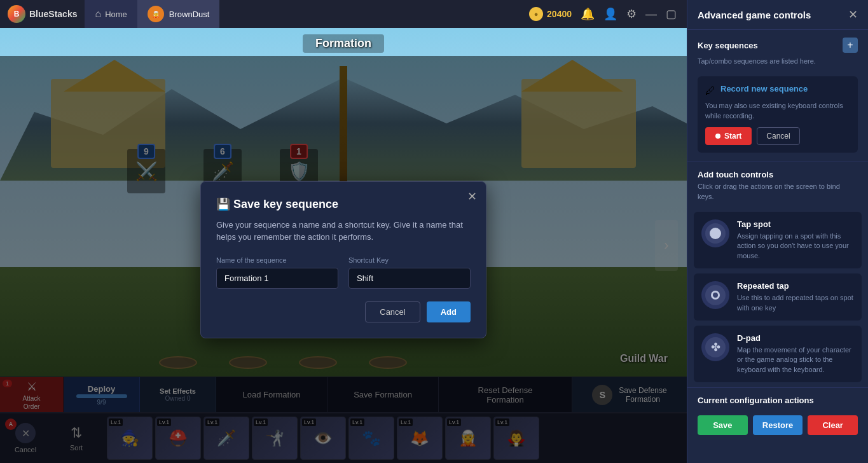 Image resolution: width=868 pixels, height=463 pixels. What do you see at coordinates (343, 43) in the screenshot?
I see `formation-title: Formation` at bounding box center [343, 43].